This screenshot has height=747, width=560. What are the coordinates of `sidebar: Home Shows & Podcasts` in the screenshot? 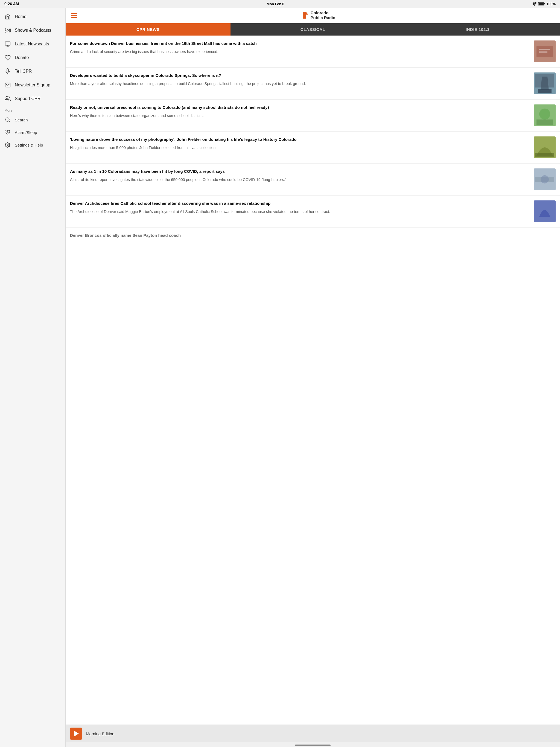 It's located at (33, 378).